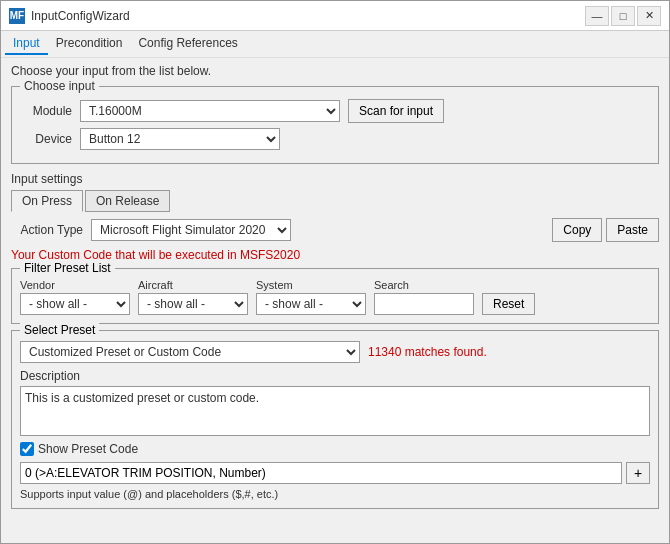  I want to click on matches-text: 11340 matches found., so click(428, 352).